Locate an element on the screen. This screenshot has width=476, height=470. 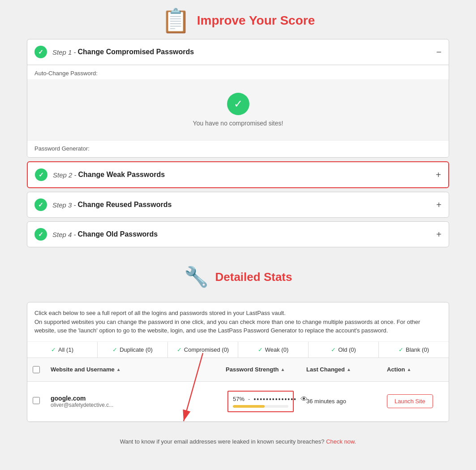
table-header-strength-label: Password Strength is located at coordinates (252, 369).